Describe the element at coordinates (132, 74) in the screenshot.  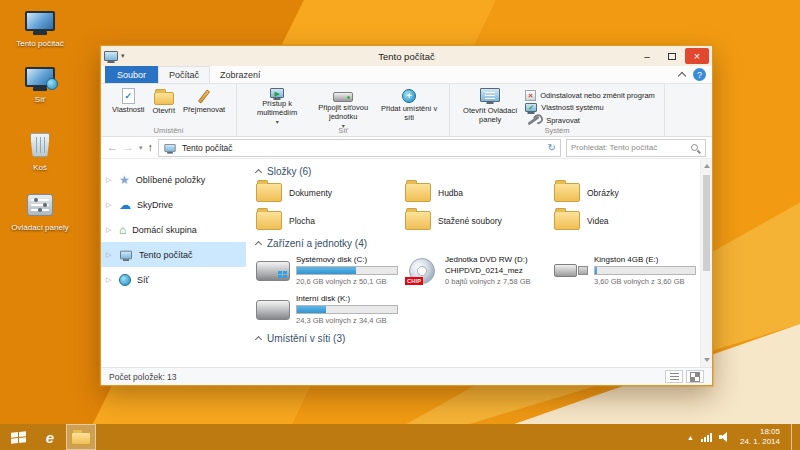
I see `file-tab: Soubor` at that location.